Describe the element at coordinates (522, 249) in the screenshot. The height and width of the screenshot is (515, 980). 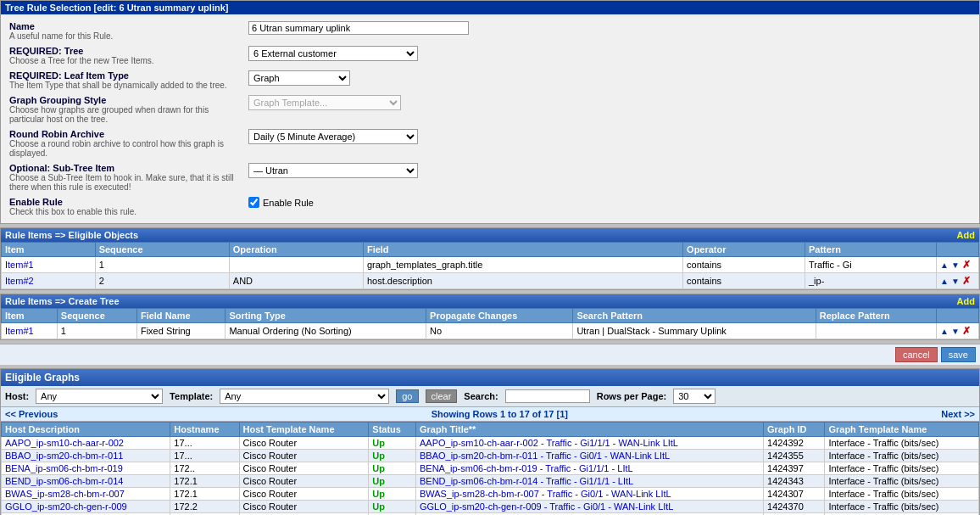
I see `col-field: Field` at that location.